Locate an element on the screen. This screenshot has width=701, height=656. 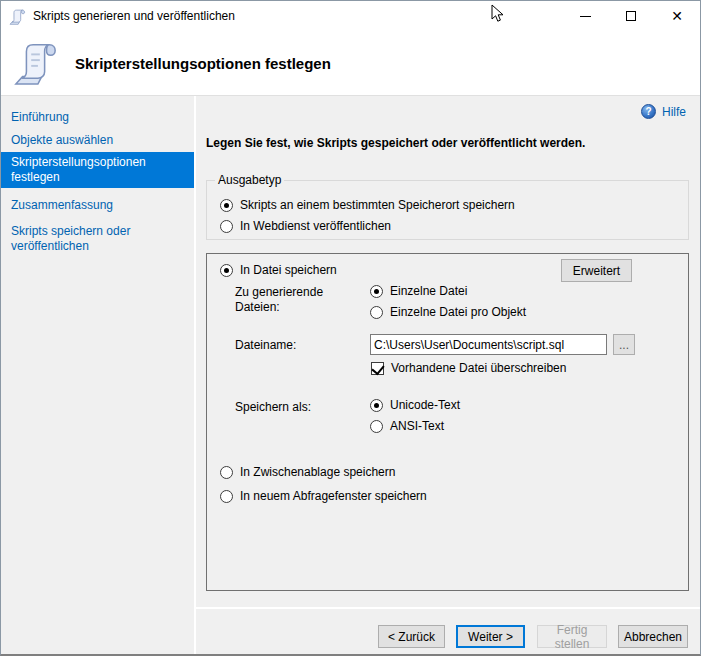
back-button: < Zurück is located at coordinates (412, 636).